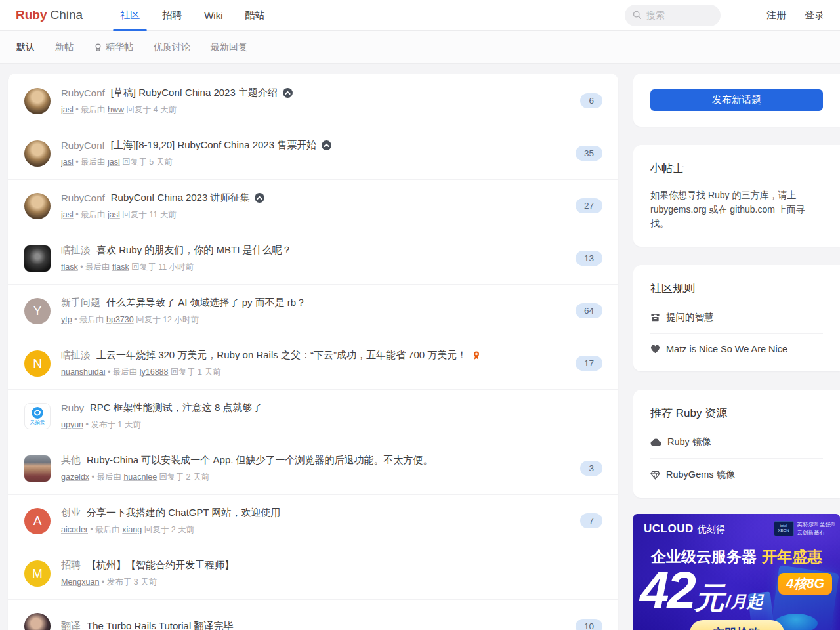 Image resolution: width=840 pixels, height=630 pixels. What do you see at coordinates (140, 477) in the screenshot?
I see `last-replier-link: huacnlee` at bounding box center [140, 477].